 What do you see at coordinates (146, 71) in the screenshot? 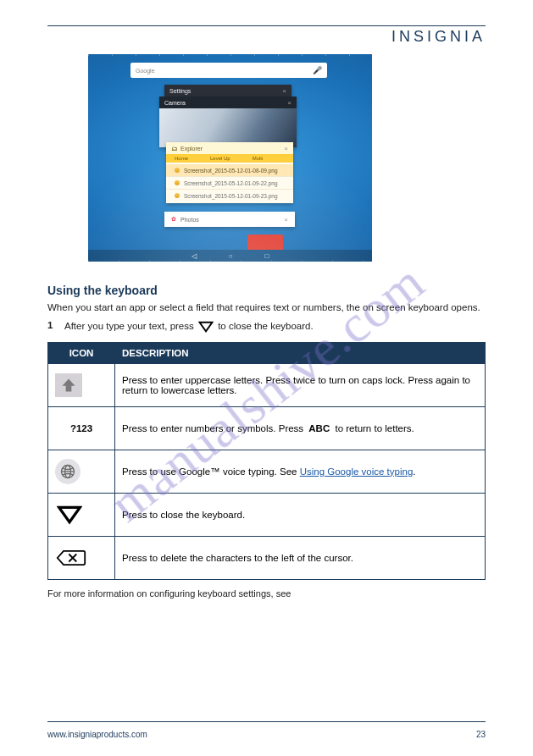
I see `search-placeholder: Google` at bounding box center [146, 71].